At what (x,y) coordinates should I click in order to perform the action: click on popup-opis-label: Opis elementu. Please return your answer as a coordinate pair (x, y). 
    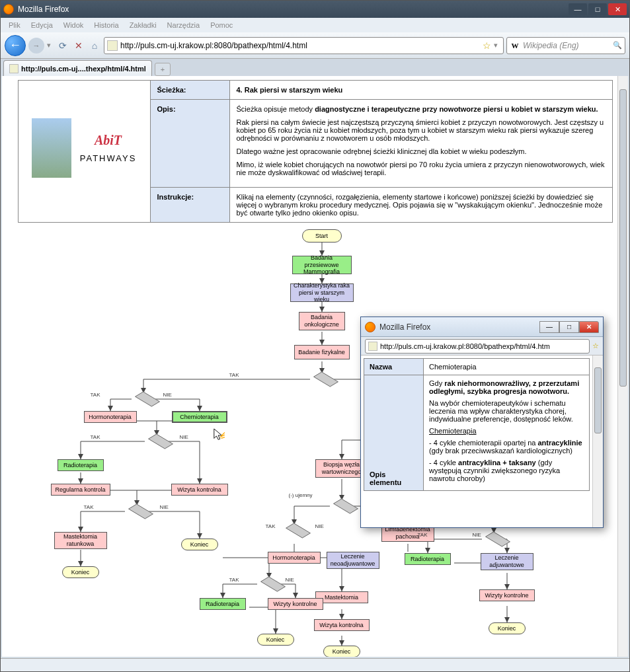
    Looking at the image, I should click on (394, 433).